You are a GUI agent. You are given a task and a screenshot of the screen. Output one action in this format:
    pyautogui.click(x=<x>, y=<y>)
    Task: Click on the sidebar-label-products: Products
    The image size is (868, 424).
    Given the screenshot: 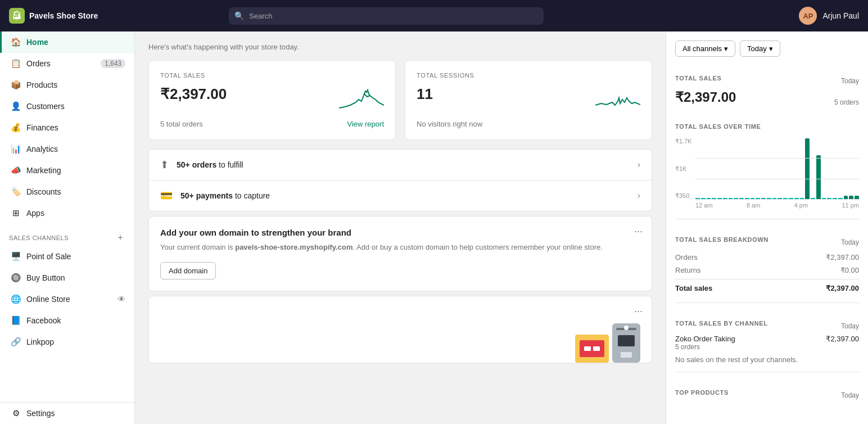 What is the action you would take?
    pyautogui.click(x=42, y=85)
    